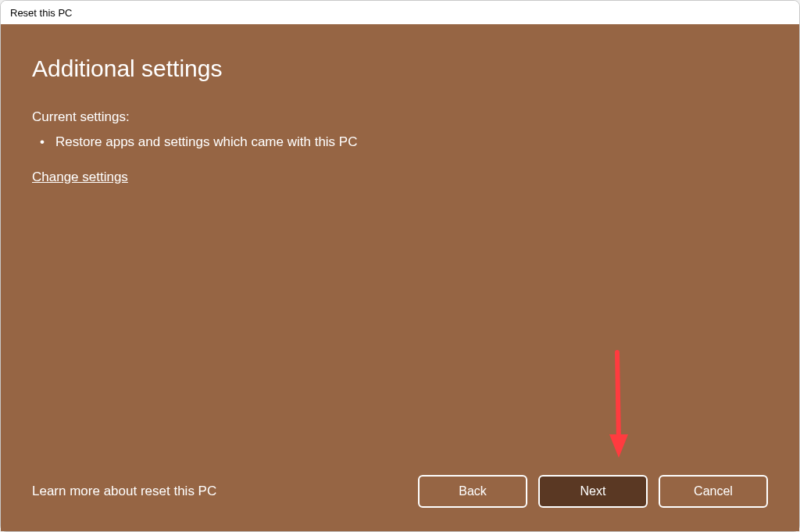 This screenshot has width=800, height=532. What do you see at coordinates (400, 117) in the screenshot?
I see `current-settings-label: Current settings:` at bounding box center [400, 117].